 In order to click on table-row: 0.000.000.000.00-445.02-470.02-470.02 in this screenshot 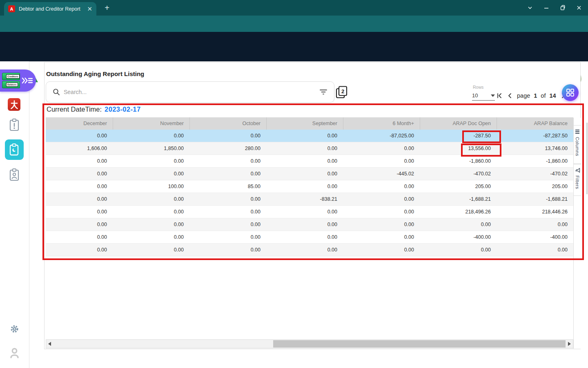, I will do `click(310, 174)`.